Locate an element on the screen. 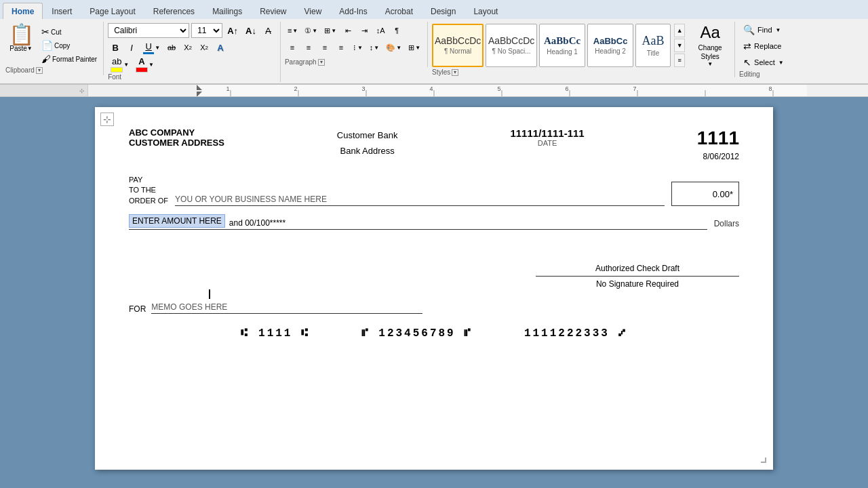 The height and width of the screenshot is (488, 868). editing-group: 🔍 Find ▼ ⇄ Replace ↖ Select ▼ Editing is located at coordinates (764, 50).